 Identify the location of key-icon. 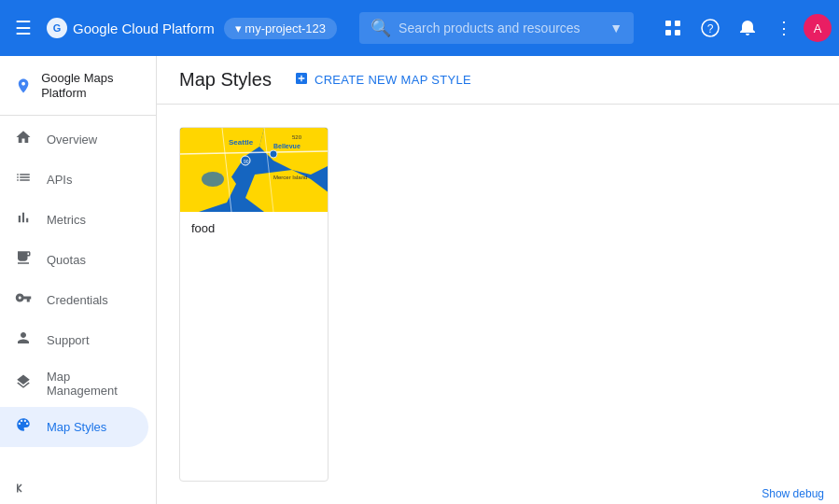
(23, 301).